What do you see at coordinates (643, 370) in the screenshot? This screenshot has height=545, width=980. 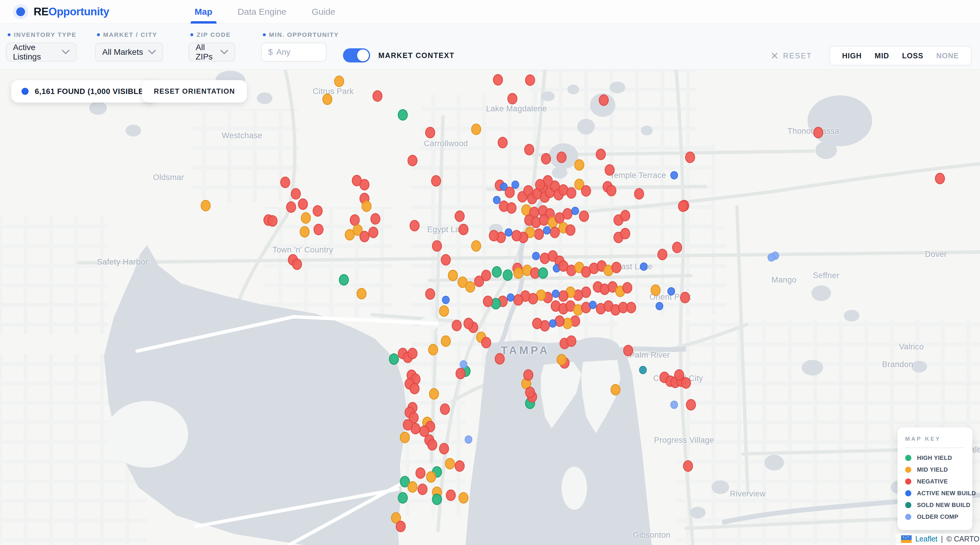 I see `sold-new-build-point` at bounding box center [643, 370].